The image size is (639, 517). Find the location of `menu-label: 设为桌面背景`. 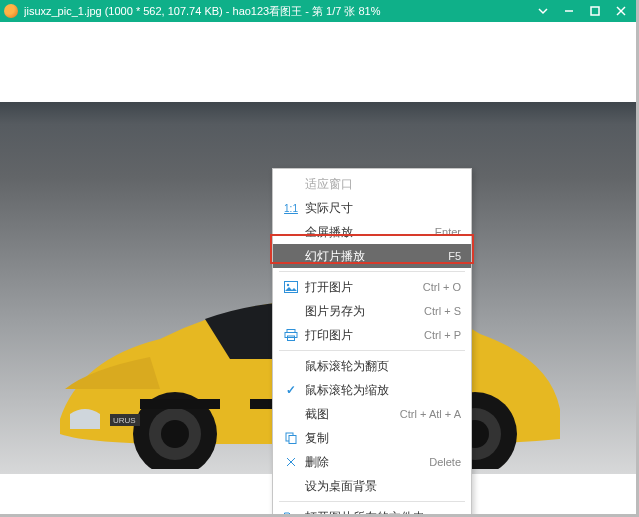

menu-label: 设为桌面背景 is located at coordinates (381, 486).